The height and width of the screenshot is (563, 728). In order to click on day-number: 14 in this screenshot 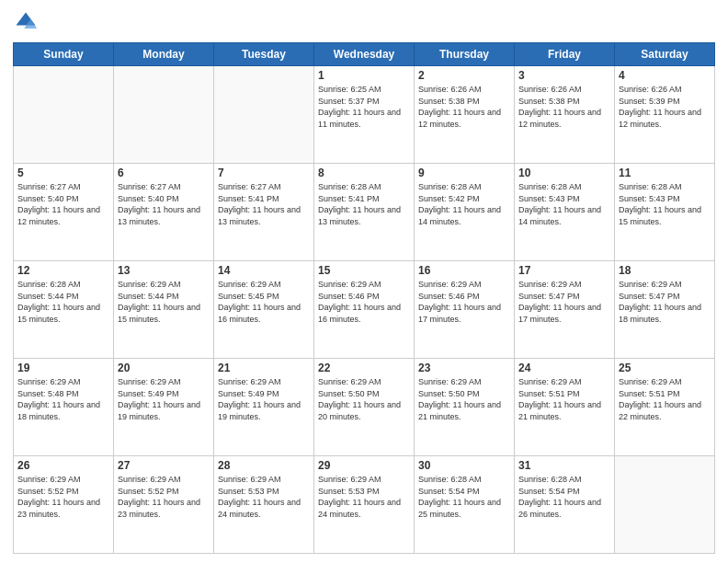, I will do `click(264, 270)`.